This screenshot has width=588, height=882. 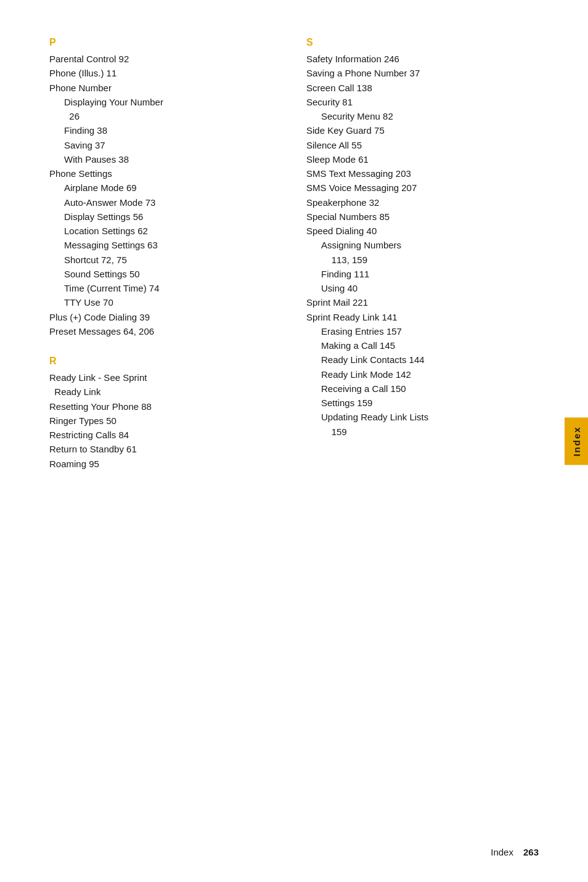 What do you see at coordinates (165, 110) in the screenshot?
I see `list-item: Displaying Your Number 26` at bounding box center [165, 110].